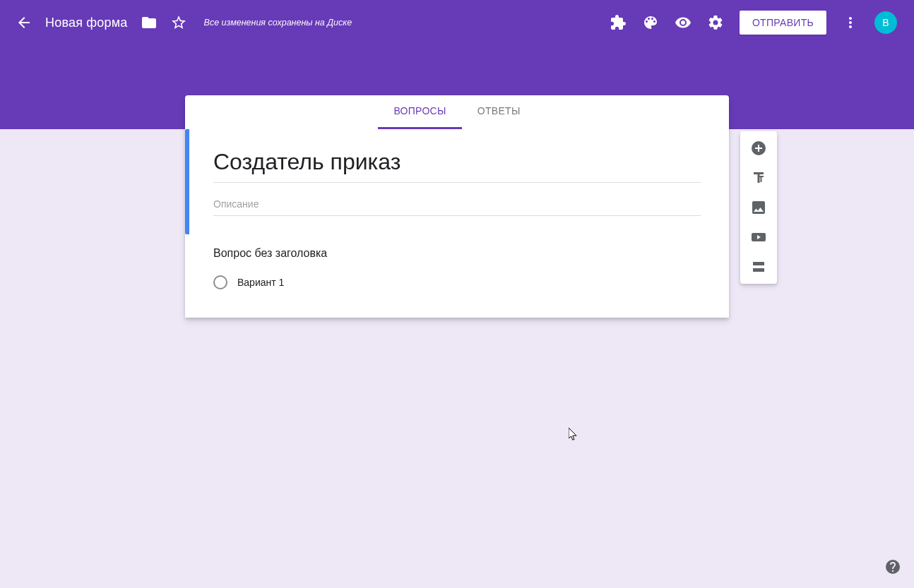 This screenshot has height=588, width=914. I want to click on add-title-button, so click(759, 178).